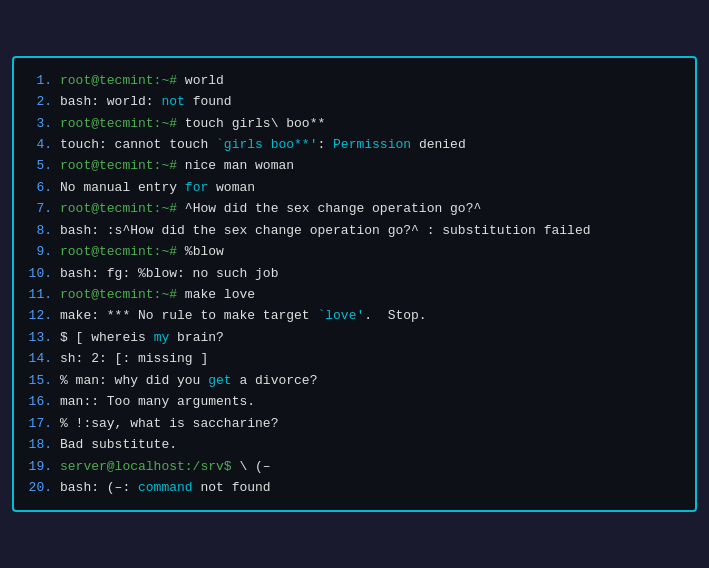  I want to click on text-segment: Bad substitute., so click(118, 444).